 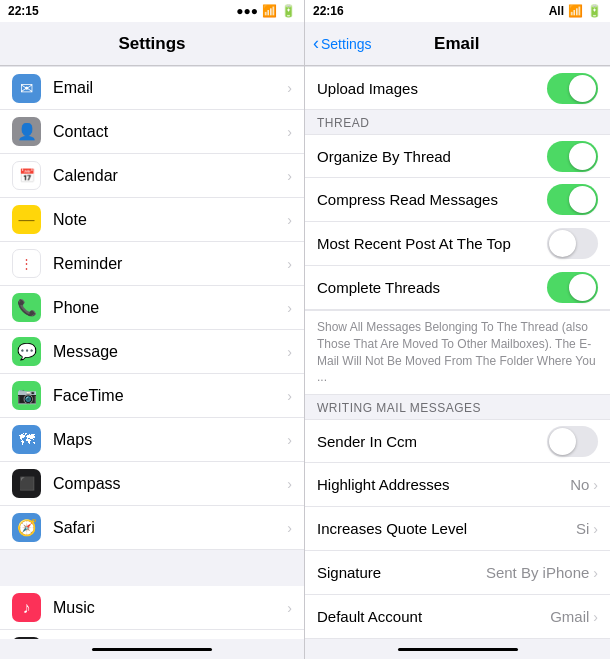 What do you see at coordinates (152, 264) in the screenshot?
I see `sidebar-item-reminder: ⋮ Reminder ›` at bounding box center [152, 264].